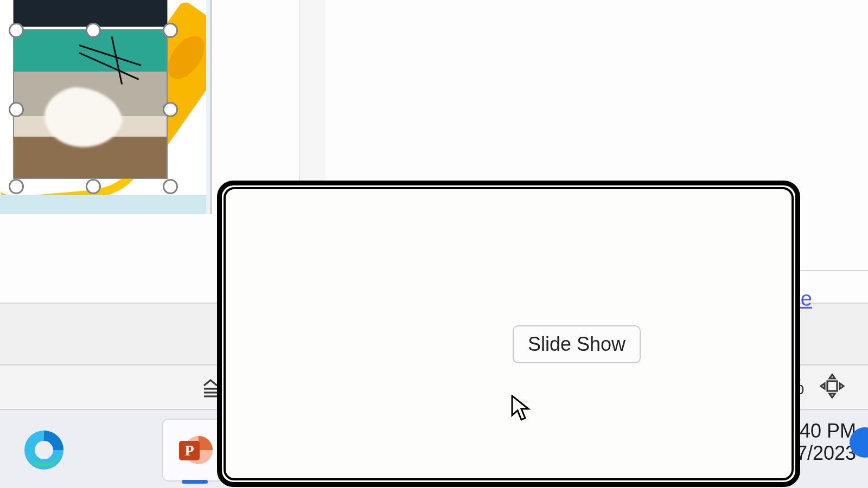 This screenshot has height=488, width=868. I want to click on fit-to-window-button, so click(832, 387).